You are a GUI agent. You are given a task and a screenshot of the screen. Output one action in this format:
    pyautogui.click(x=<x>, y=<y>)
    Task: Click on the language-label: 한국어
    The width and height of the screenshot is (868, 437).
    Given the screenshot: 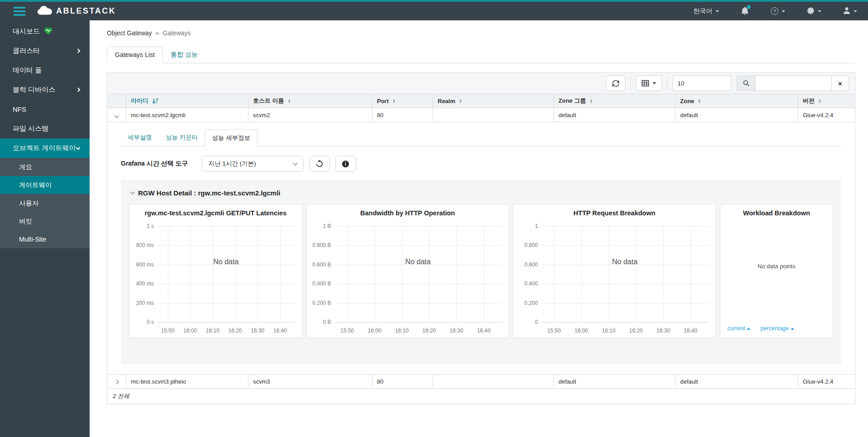 What is the action you would take?
    pyautogui.click(x=703, y=11)
    